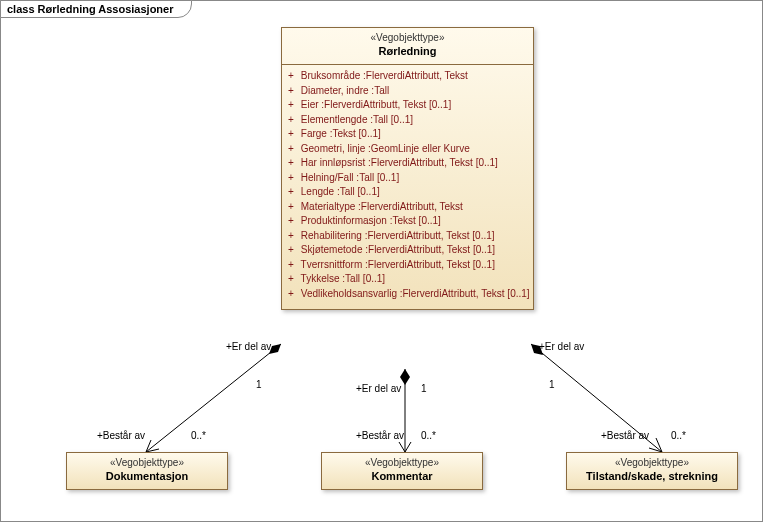  Describe the element at coordinates (652, 477) in the screenshot. I see `class-tilstand-name: Tilstand/skade, strekning` at that location.